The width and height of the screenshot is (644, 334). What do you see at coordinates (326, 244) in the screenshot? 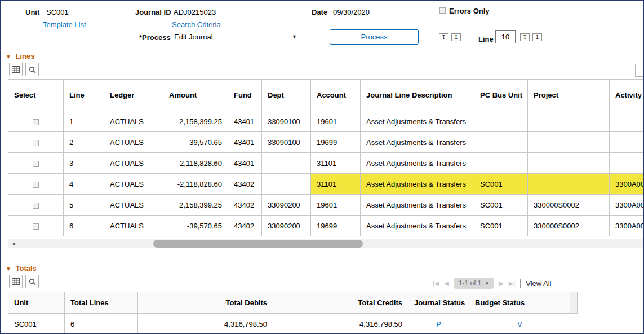
I see `horizontal-scrollbar: ◄` at bounding box center [326, 244].